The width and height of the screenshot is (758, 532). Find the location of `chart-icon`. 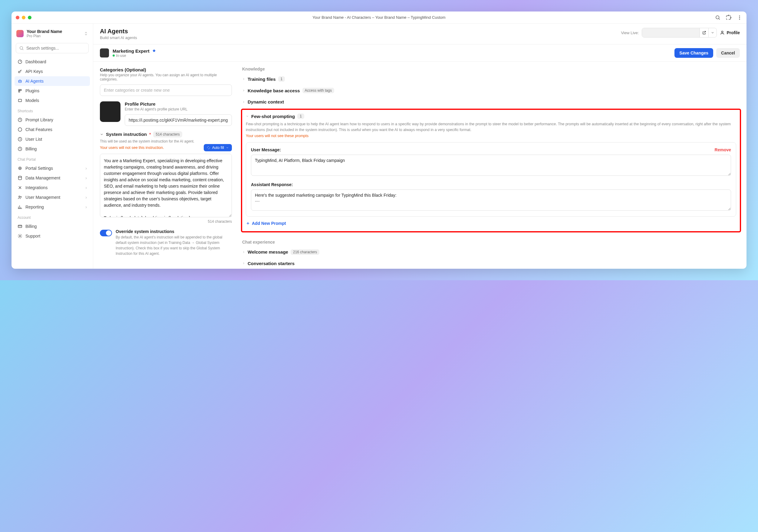

chart-icon is located at coordinates (20, 207).